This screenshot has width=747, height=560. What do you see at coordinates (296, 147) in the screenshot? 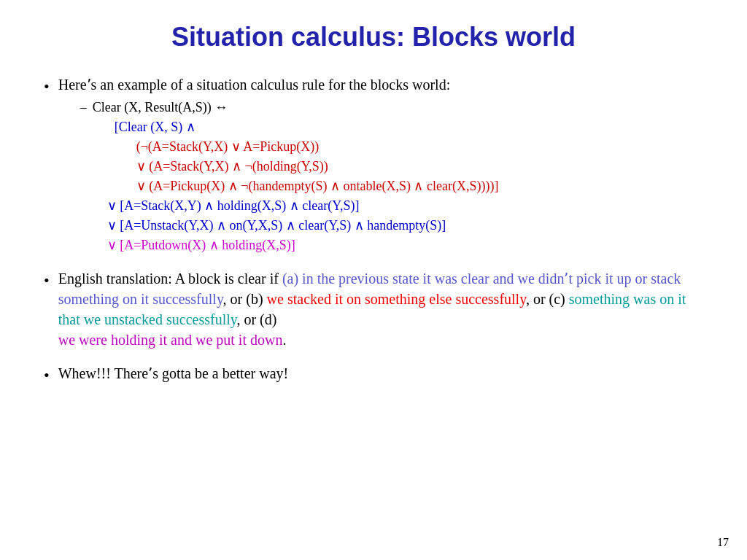
I see `formula-line2: (¬(A=Stack(Y,X) ∨ A=Pickup(X))` at bounding box center [296, 147].